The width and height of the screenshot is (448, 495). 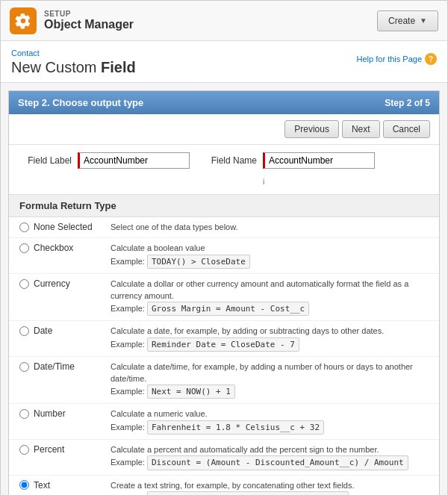 What do you see at coordinates (224, 256) in the screenshot?
I see `radio-row-checkbox: CheckboxCalculate a boolean value Exampl…` at bounding box center [224, 256].